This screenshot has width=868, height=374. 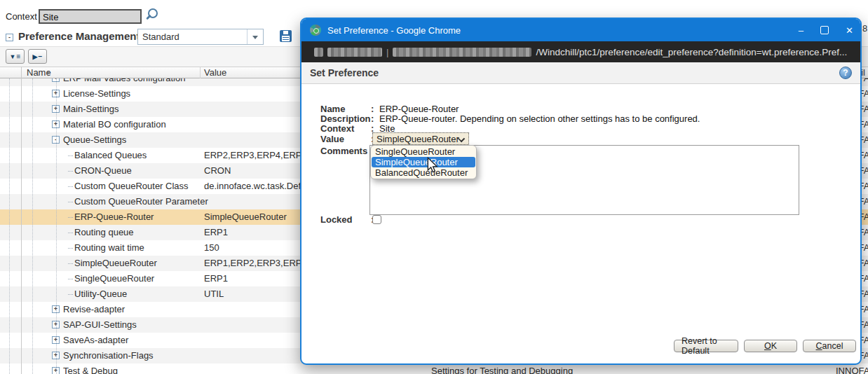 What do you see at coordinates (344, 73) in the screenshot?
I see `dialog-title: Set Preference` at bounding box center [344, 73].